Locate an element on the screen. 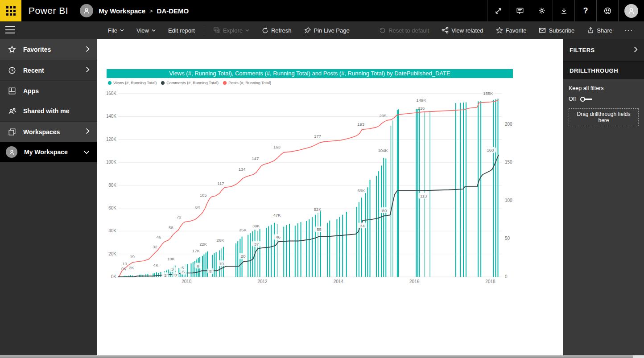  menubar-left: File View Edit report Explore Refresh is located at coordinates (229, 30).